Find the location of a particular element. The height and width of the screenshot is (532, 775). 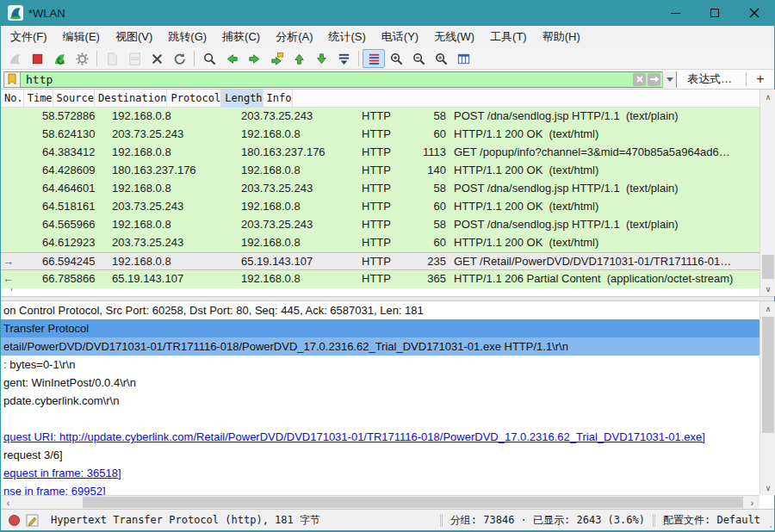

detail-line: gent: WinInetPost/0.0.4\r\n is located at coordinates (381, 382).